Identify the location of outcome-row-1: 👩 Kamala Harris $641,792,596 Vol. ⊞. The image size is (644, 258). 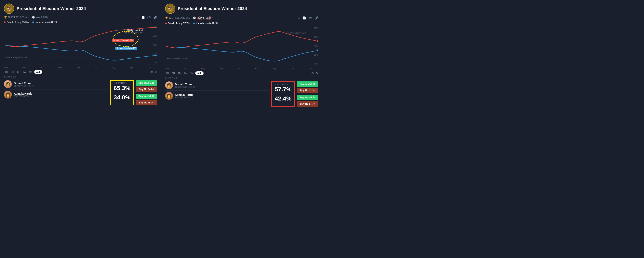
(56, 95).